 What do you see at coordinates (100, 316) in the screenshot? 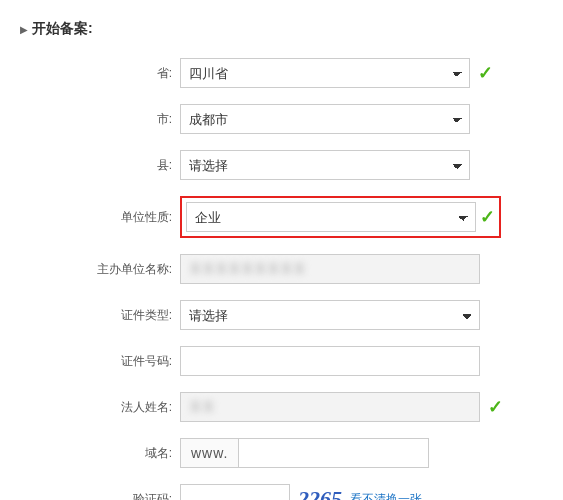
I see `label-cert-type: 证件类型:` at bounding box center [100, 316].